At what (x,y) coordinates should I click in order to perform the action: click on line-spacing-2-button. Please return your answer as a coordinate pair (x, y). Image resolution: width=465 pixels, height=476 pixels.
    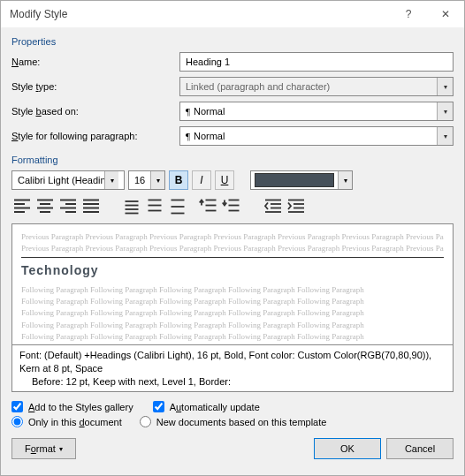
    Looking at the image, I should click on (178, 207).